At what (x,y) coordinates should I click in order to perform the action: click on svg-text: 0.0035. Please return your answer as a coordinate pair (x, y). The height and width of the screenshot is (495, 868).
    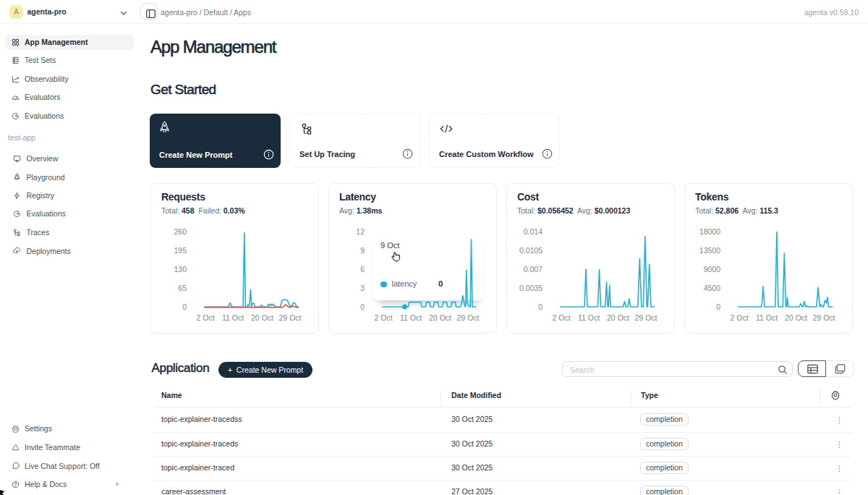
    Looking at the image, I should click on (531, 288).